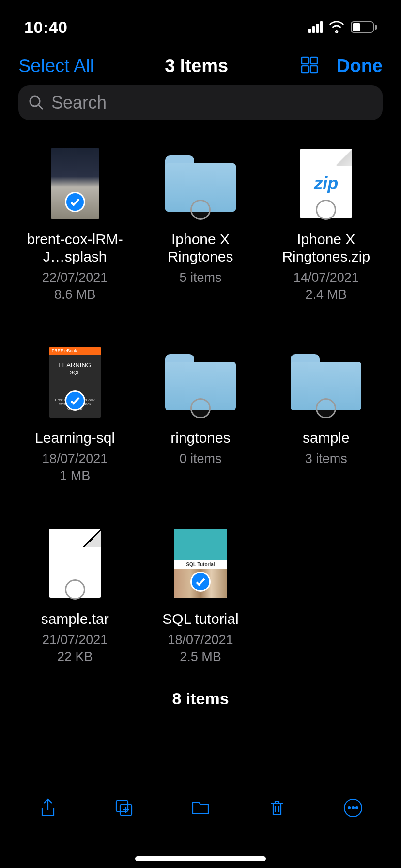 The image size is (401, 868). Describe the element at coordinates (277, 808) in the screenshot. I see `delete-button` at that location.